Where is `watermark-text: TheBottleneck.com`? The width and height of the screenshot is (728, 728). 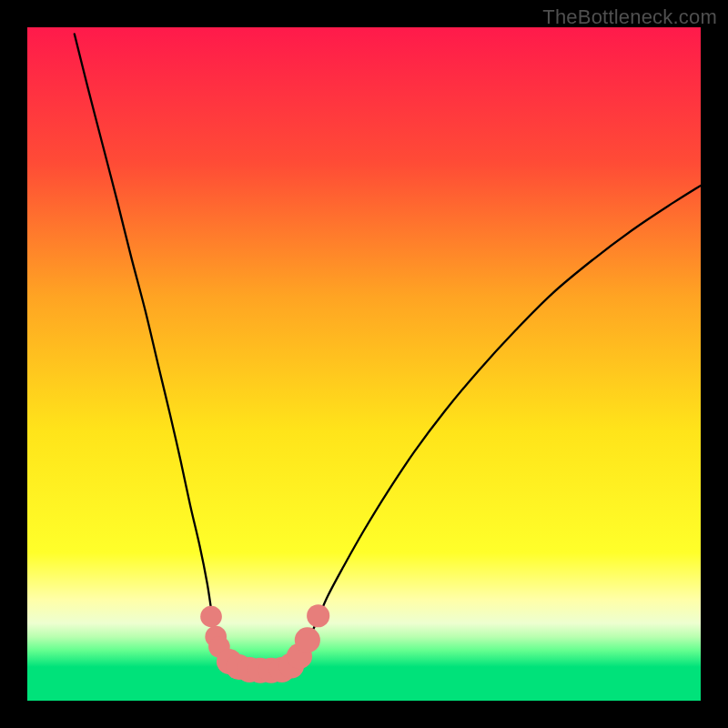
watermark-text: TheBottleneck.com is located at coordinates (630, 17).